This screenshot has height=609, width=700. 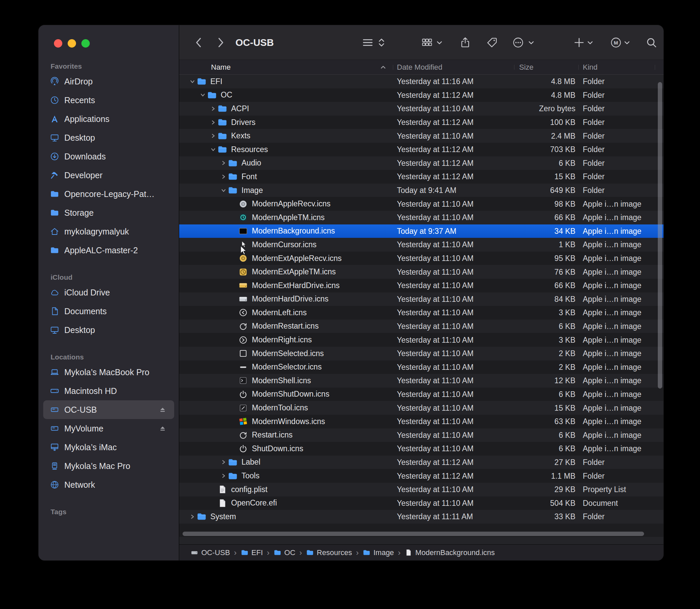 What do you see at coordinates (627, 42) in the screenshot?
I see `account-chevron-down-icon` at bounding box center [627, 42].